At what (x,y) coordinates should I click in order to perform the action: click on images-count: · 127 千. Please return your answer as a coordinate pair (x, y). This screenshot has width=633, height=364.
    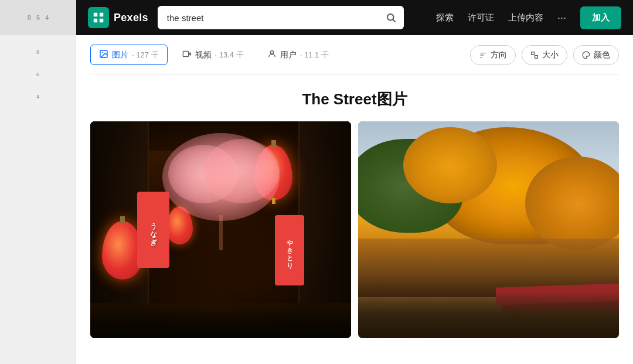
    Looking at the image, I should click on (145, 55).